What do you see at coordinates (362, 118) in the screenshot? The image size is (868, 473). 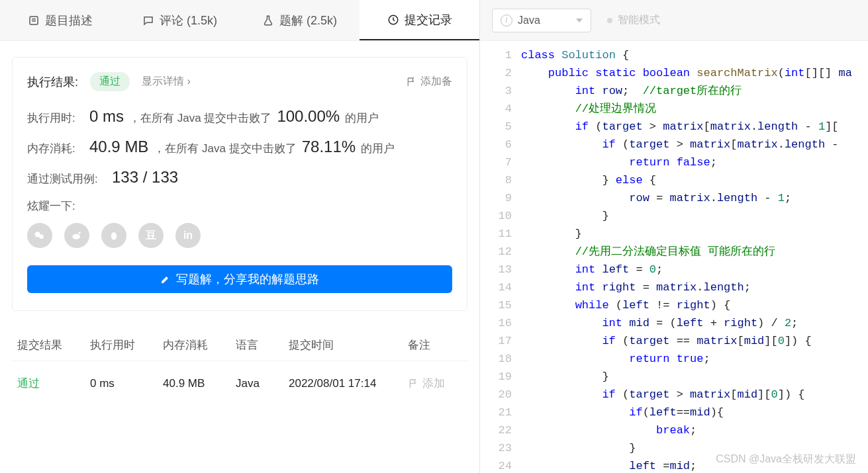 I see `runtime-text2: 的用户` at bounding box center [362, 118].